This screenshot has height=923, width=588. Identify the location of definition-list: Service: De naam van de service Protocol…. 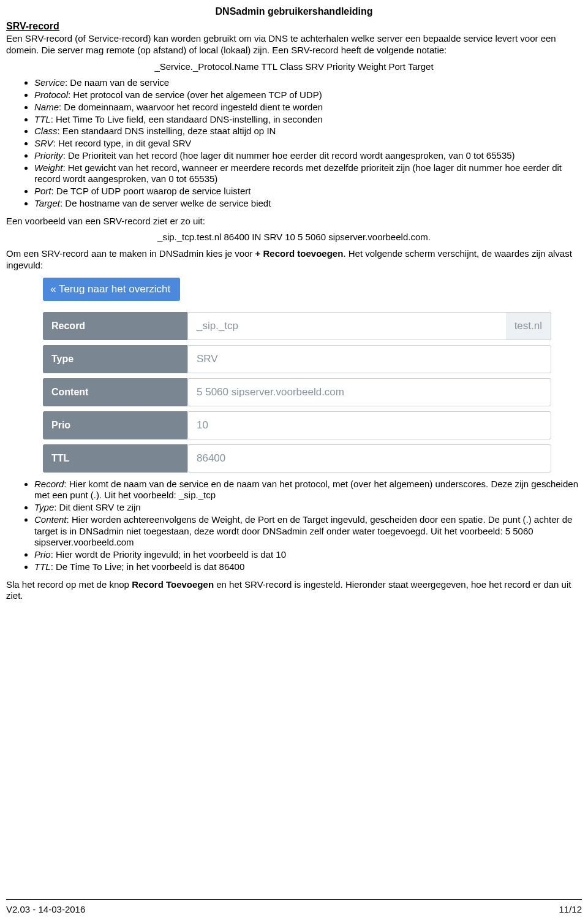
(294, 143).